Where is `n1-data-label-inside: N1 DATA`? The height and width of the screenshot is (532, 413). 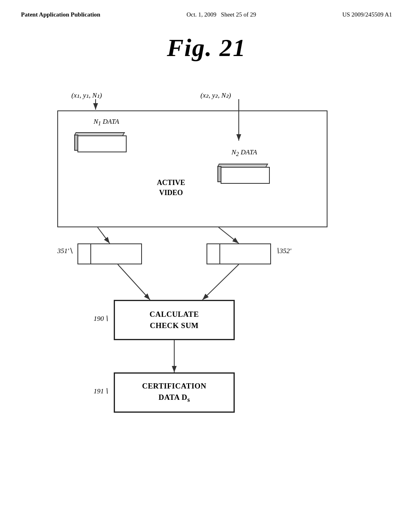 n1-data-label-inside: N1 DATA is located at coordinates (106, 123).